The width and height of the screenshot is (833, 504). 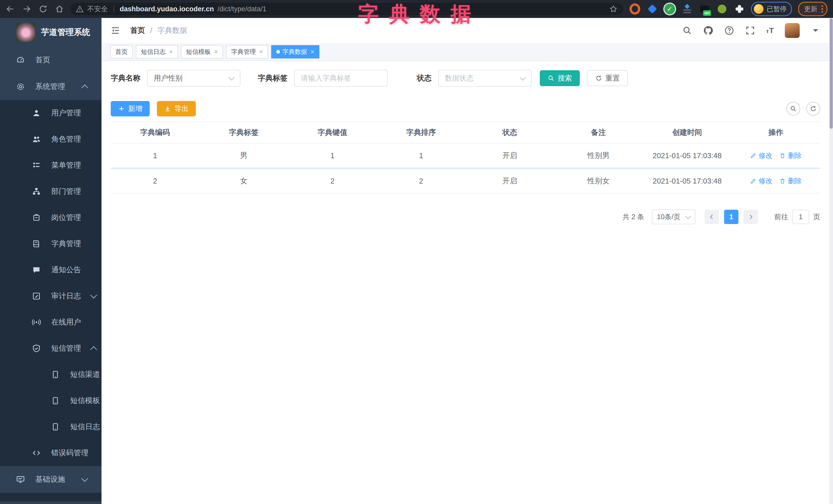 I want to click on hamburger-icon, so click(x=115, y=30).